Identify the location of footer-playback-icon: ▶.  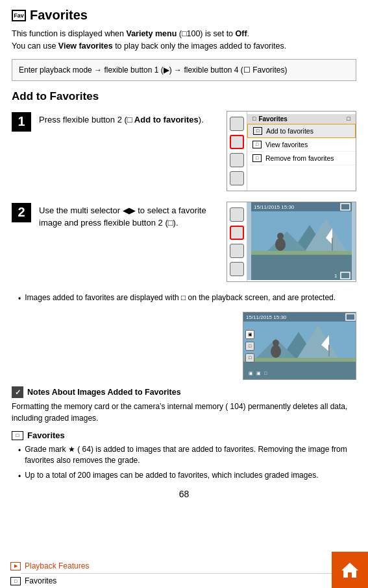
(16, 567).